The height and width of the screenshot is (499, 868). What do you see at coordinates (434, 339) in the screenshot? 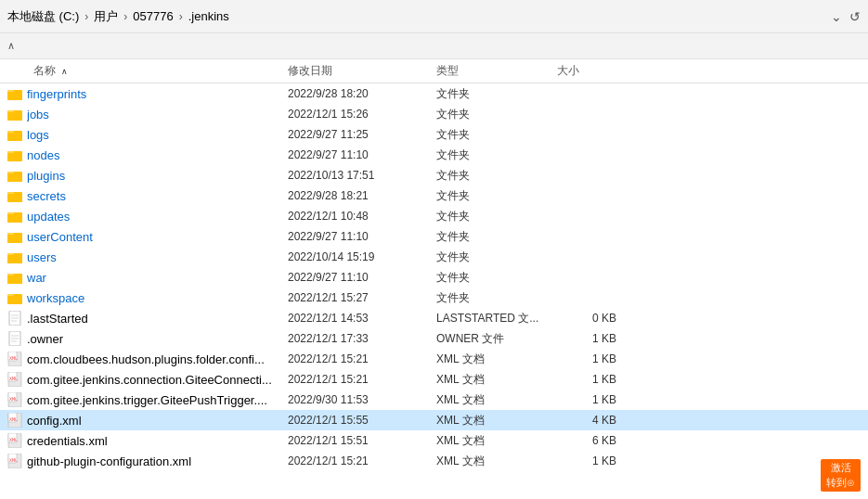
I see `table-row: .owner 2022/12/1 17:33 OWNER 文件 1 KB` at bounding box center [434, 339].